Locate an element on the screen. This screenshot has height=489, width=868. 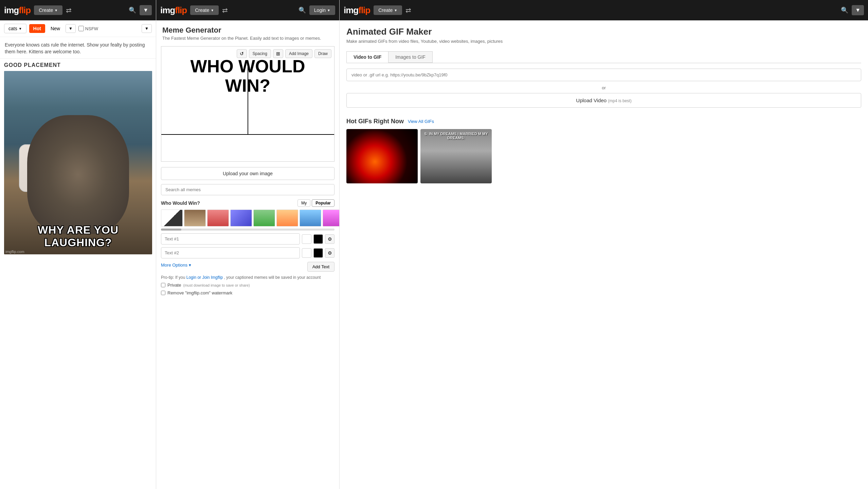
meme-watermark: imgflip.com is located at coordinates (15, 252).